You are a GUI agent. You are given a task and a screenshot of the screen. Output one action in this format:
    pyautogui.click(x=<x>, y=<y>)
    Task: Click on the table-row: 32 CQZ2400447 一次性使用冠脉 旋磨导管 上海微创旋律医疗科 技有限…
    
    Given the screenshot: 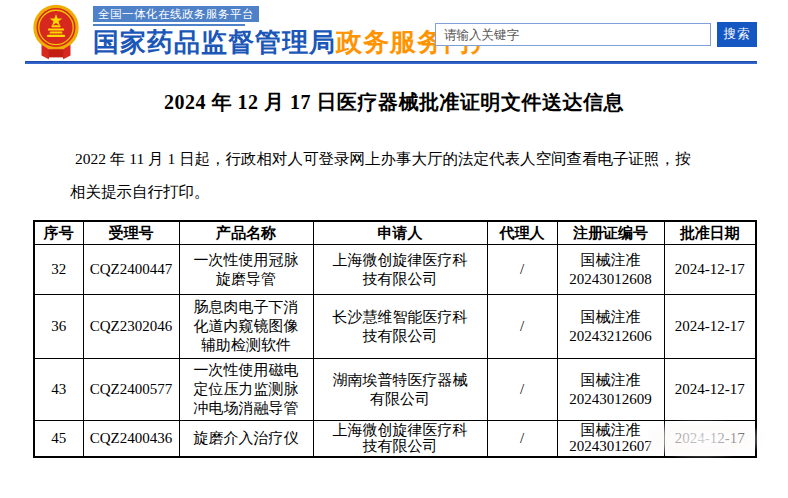 What is the action you would take?
    pyautogui.click(x=395, y=270)
    